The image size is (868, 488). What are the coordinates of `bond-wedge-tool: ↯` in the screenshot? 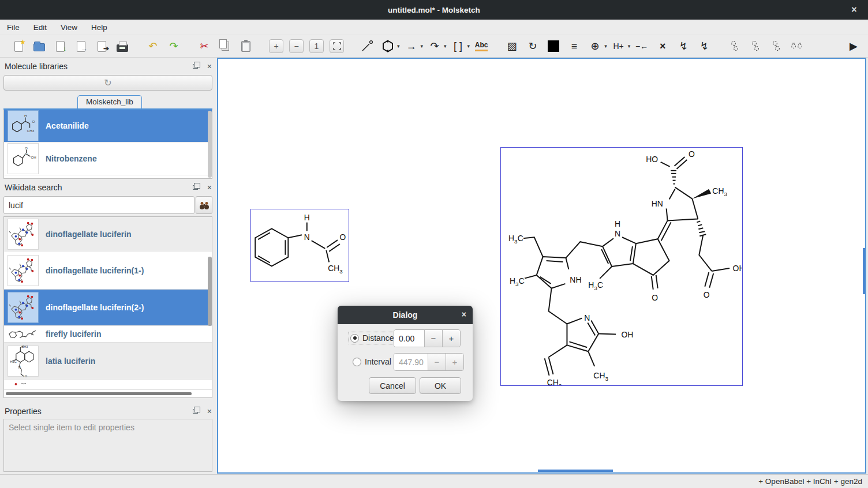 It's located at (683, 46).